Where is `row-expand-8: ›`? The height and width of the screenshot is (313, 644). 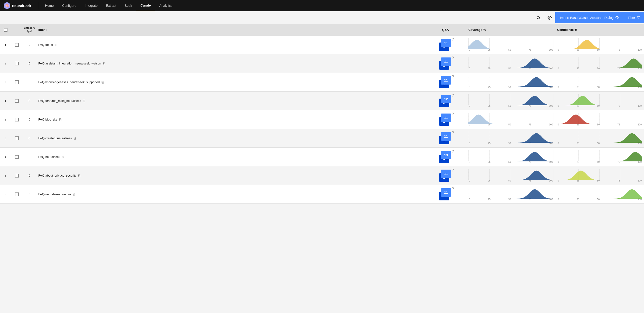
row-expand-8: › is located at coordinates (6, 176).